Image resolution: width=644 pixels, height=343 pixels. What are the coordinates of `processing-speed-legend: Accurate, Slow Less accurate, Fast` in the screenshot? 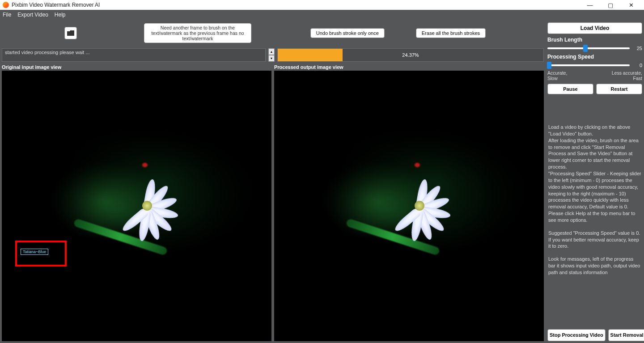 It's located at (595, 76).